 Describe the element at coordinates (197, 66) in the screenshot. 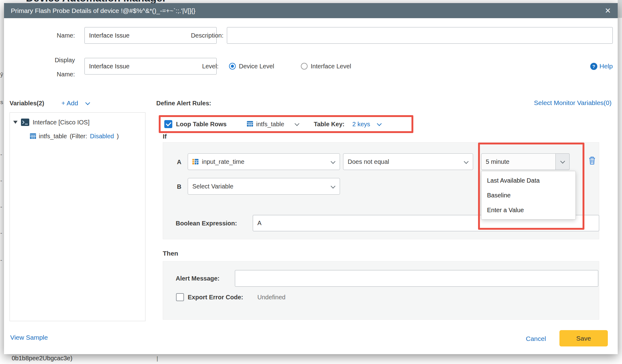

I see `level-label: Level:` at that location.